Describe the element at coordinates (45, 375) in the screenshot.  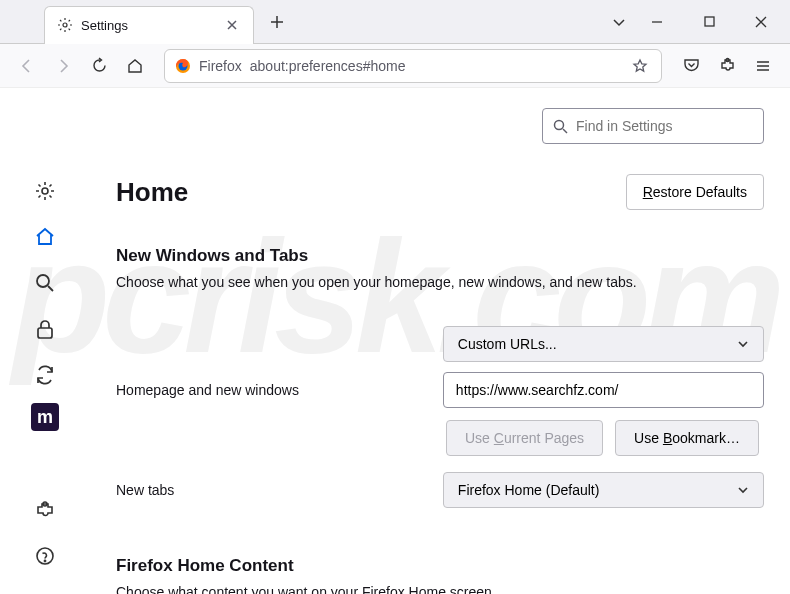
I see `sidebar-item-sync` at that location.